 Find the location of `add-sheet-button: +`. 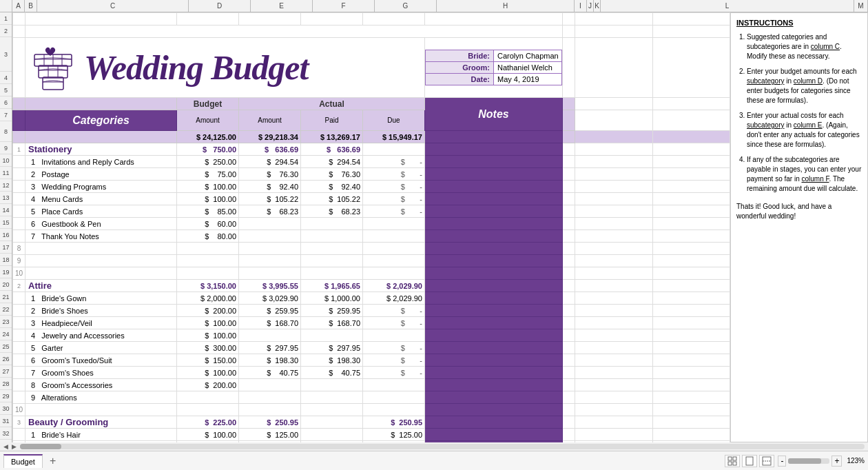

add-sheet-button: + is located at coordinates (52, 461).